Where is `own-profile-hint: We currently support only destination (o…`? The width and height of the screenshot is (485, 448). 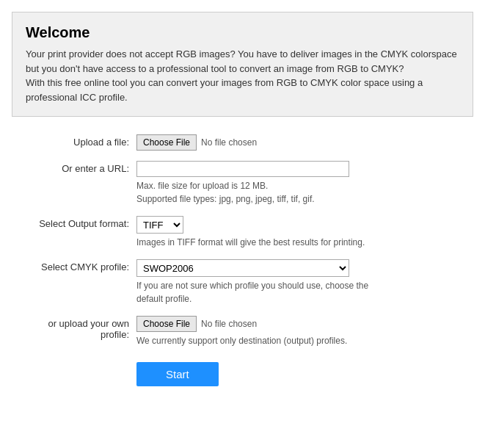
own-profile-hint: We currently support only destination (o… is located at coordinates (301, 341).